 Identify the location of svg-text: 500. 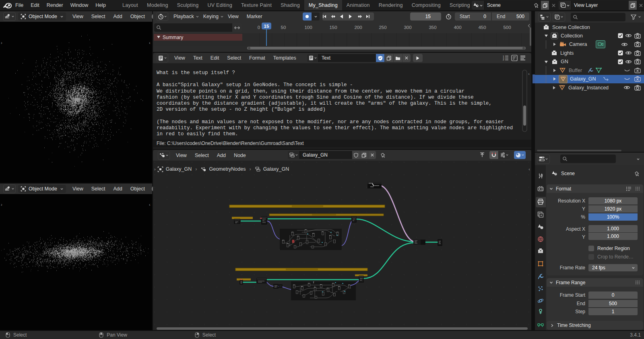
(507, 27).